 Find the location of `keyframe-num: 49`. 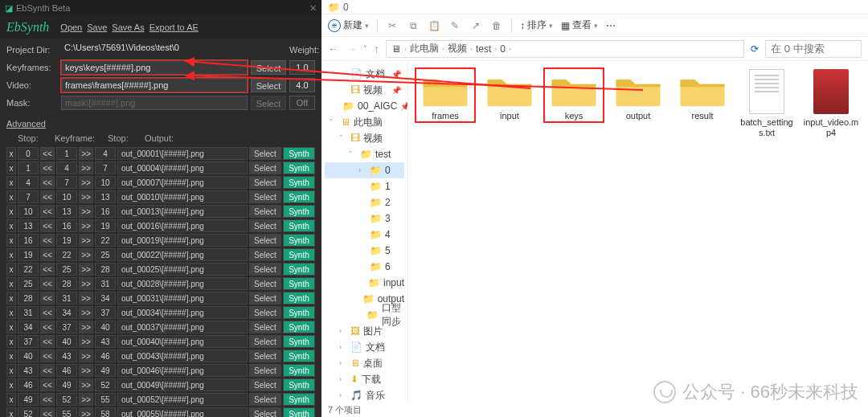

keyframe-num: 49 is located at coordinates (67, 385).